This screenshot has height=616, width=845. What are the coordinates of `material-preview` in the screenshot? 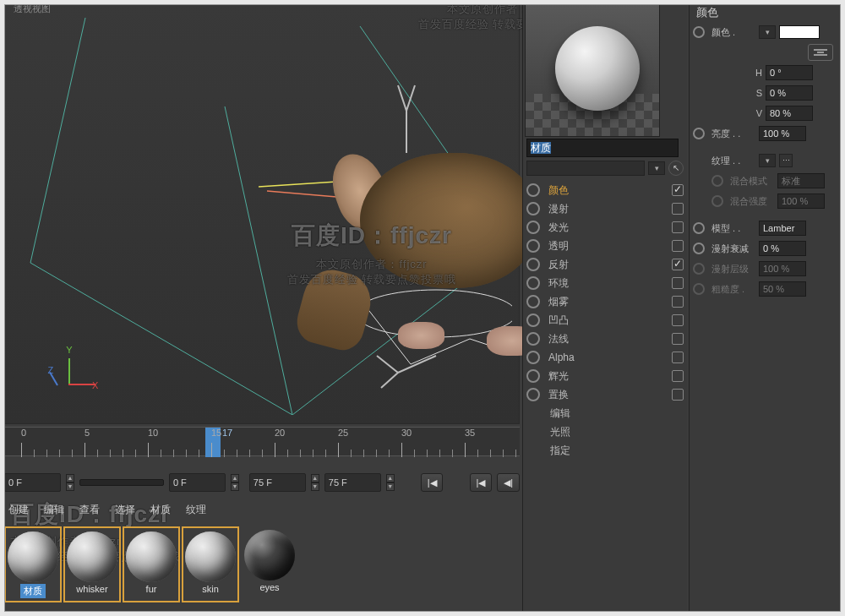 It's located at (592, 69).